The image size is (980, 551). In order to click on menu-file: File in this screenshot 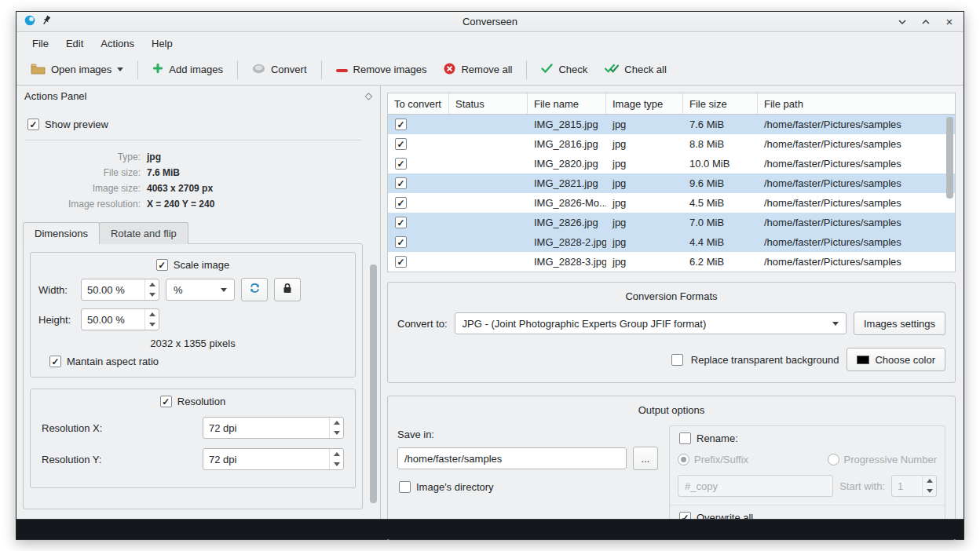, I will do `click(41, 44)`.